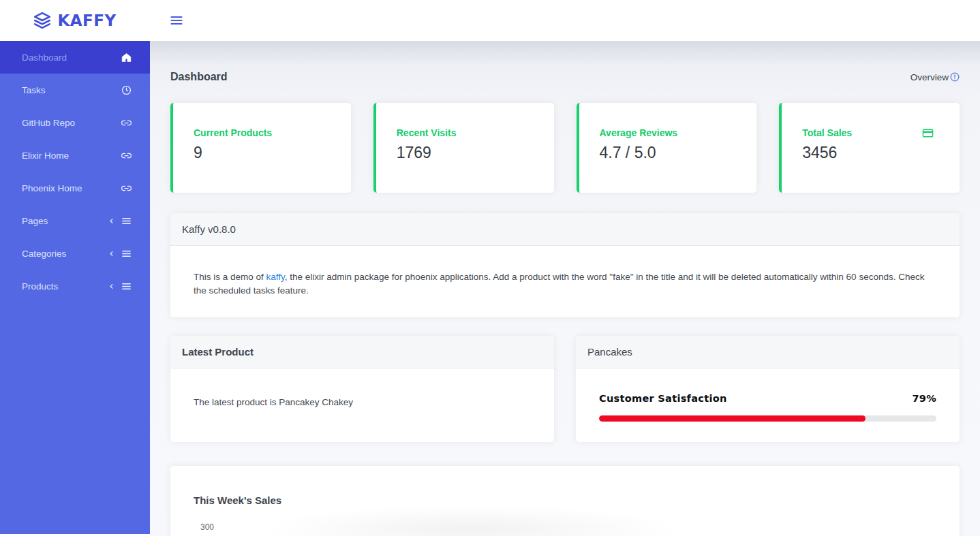  Describe the element at coordinates (52, 188) in the screenshot. I see `sidebar-item-label: Phoenix Home` at that location.